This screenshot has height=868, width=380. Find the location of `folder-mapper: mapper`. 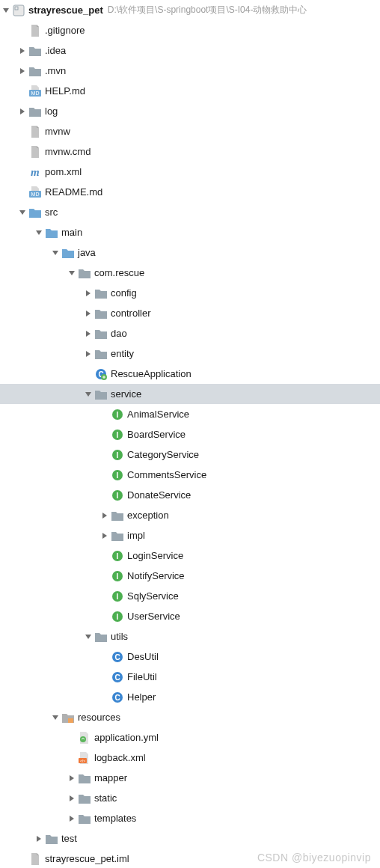

folder-mapper: mapper is located at coordinates (190, 778).